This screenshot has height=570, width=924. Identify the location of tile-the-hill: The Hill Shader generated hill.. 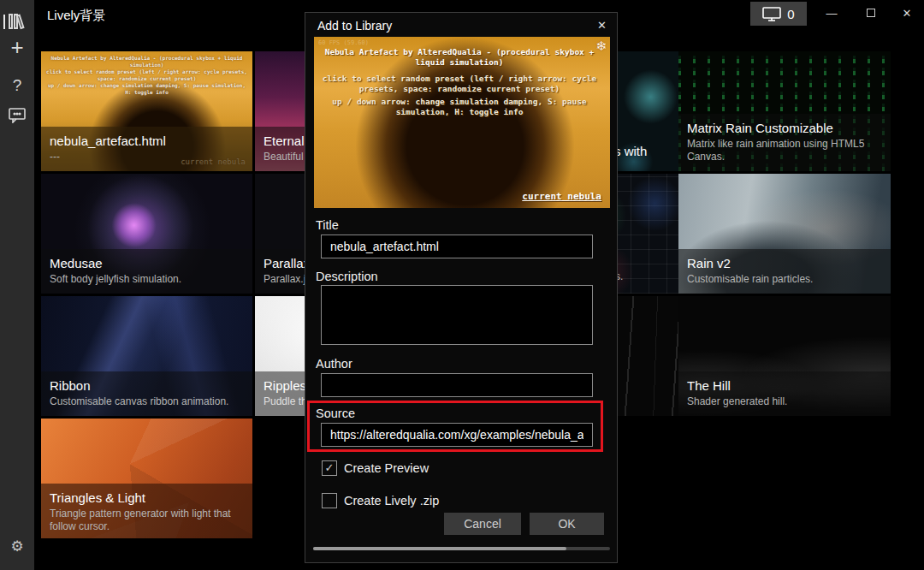
(785, 356).